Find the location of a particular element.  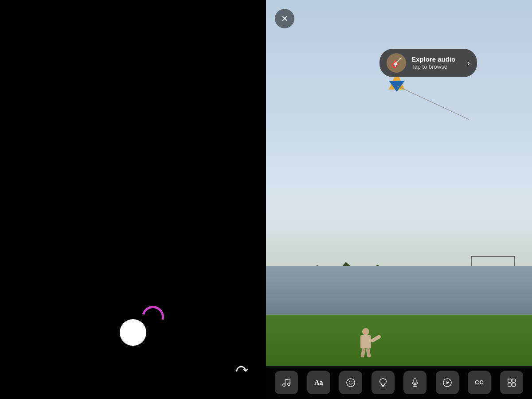

brush-button is located at coordinates (383, 383).